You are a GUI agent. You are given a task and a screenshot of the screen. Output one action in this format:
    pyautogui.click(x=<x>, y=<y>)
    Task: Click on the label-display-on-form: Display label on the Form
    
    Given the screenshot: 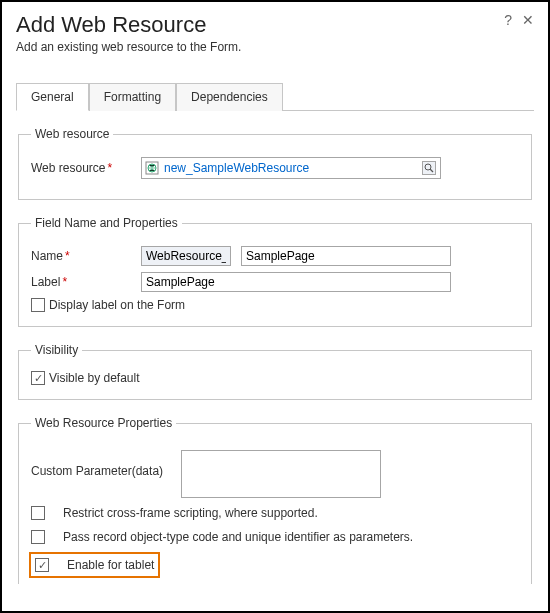 What is the action you would take?
    pyautogui.click(x=117, y=305)
    